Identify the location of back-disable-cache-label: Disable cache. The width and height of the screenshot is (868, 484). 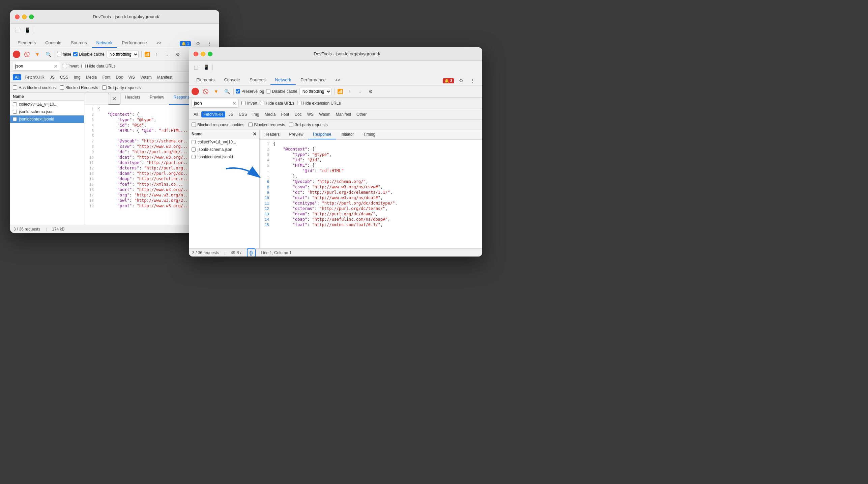
(89, 54).